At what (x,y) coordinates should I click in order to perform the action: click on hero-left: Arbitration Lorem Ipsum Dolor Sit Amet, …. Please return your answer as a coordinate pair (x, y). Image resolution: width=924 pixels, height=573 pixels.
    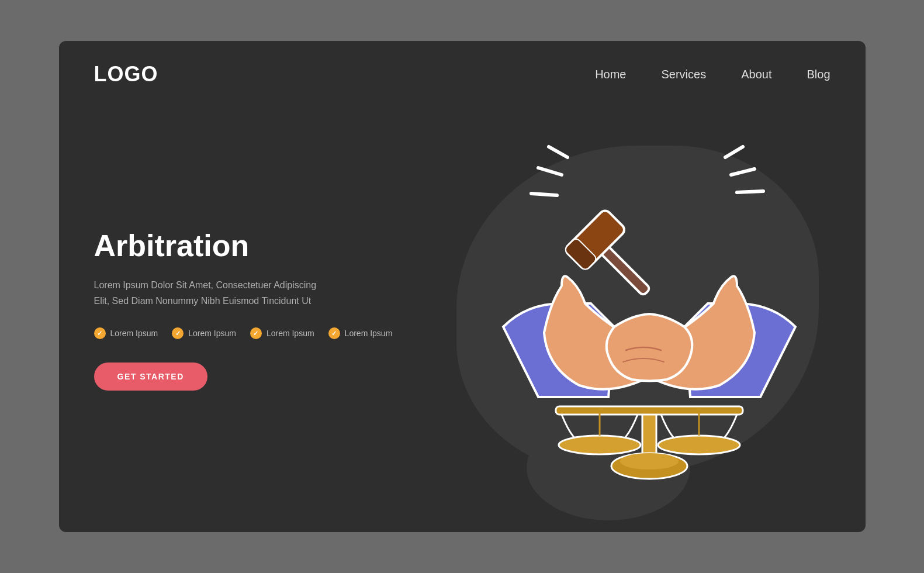
    Looking at the image, I should click on (243, 309).